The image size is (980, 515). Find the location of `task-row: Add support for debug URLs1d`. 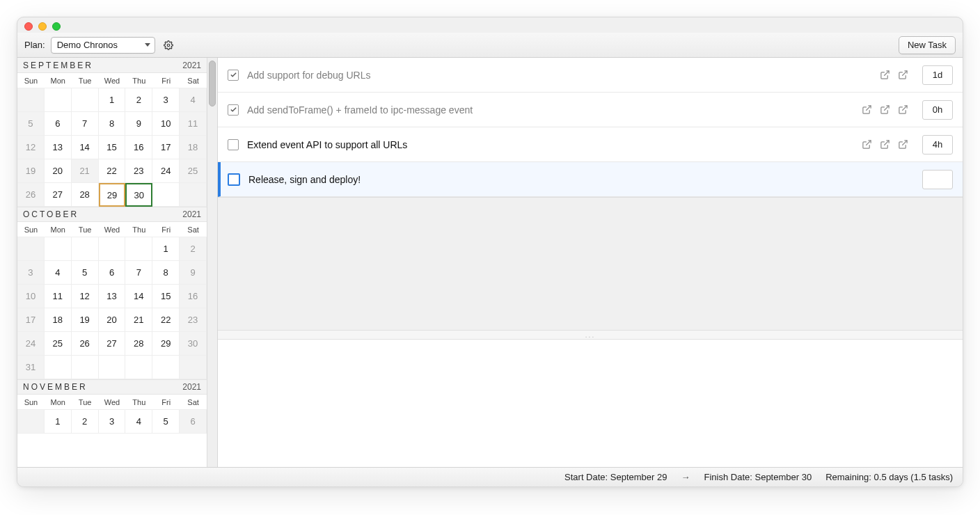

task-row: Add support for debug URLs1d is located at coordinates (590, 75).